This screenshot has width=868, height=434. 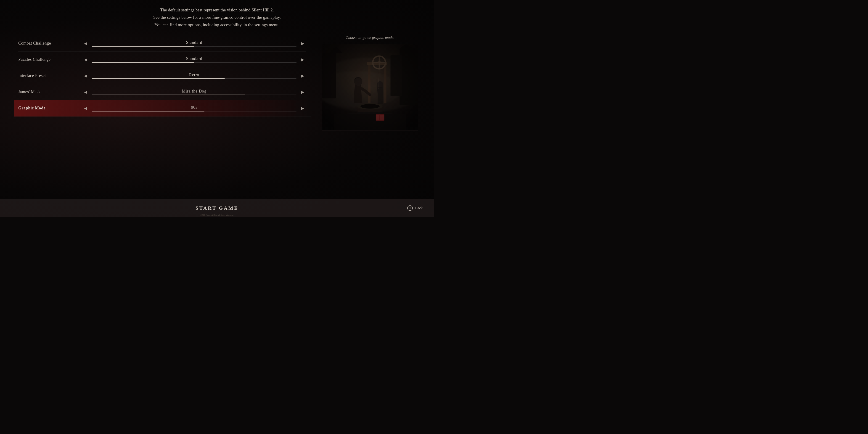 I want to click on setting-label-puzzles-challenge: Puzzles Challenge, so click(x=50, y=59).